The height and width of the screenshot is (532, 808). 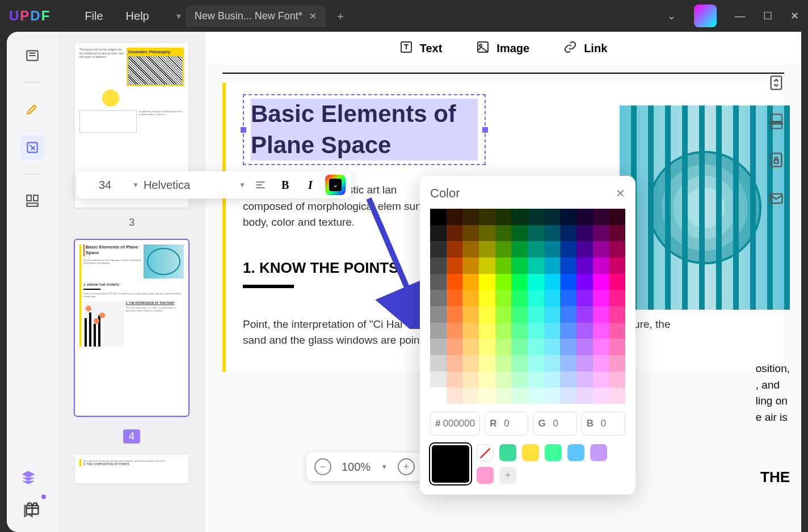 I want to click on font-family-dropdown-icon: ▼, so click(x=242, y=185).